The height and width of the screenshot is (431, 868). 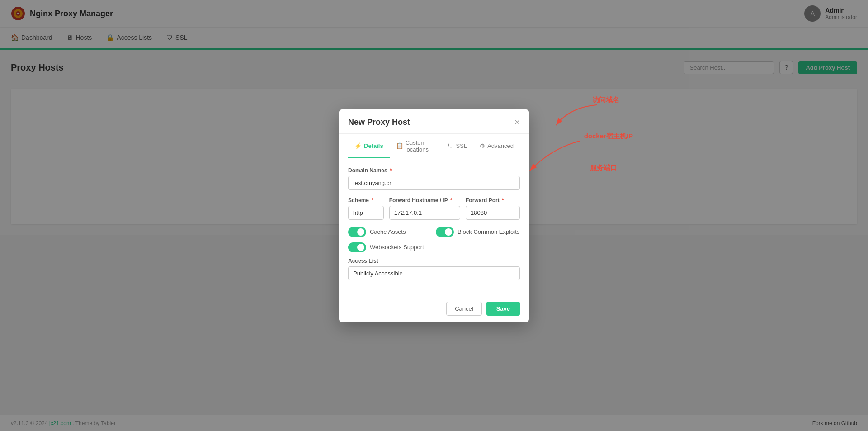 What do you see at coordinates (434, 273) in the screenshot?
I see `access-list-input` at bounding box center [434, 273].